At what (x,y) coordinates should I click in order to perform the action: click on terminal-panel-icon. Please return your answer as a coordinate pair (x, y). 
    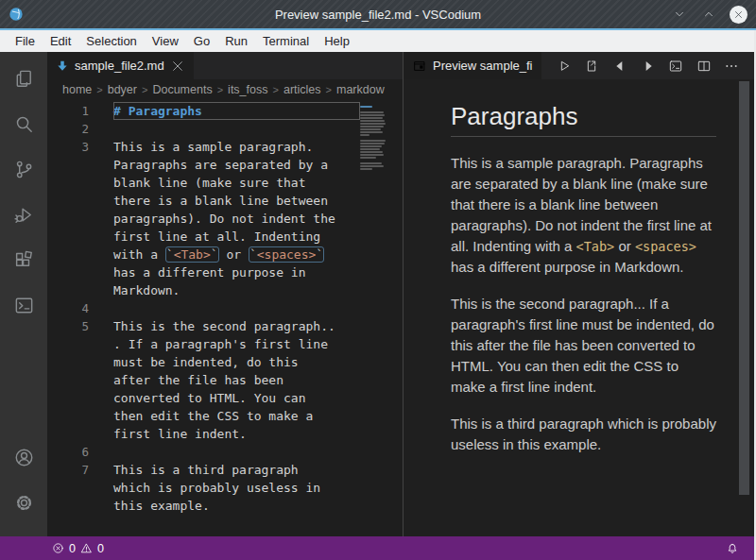
    Looking at the image, I should click on (24, 305).